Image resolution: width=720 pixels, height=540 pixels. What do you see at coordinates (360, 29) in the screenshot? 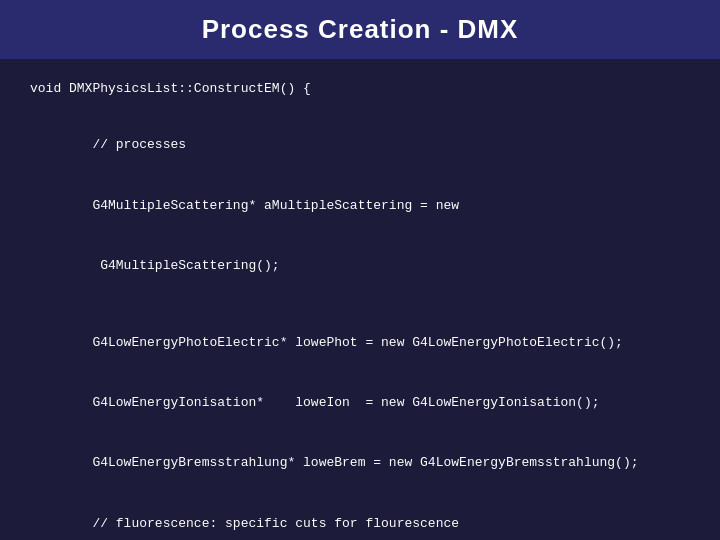
I see `slide-title: Process Creation - DMX` at bounding box center [360, 29].